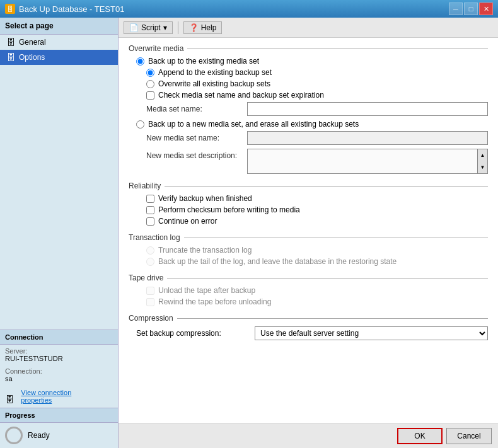 Image resolution: width=498 pixels, height=448 pixels. What do you see at coordinates (150, 96) in the screenshot?
I see `check-media-checkbox` at bounding box center [150, 96].